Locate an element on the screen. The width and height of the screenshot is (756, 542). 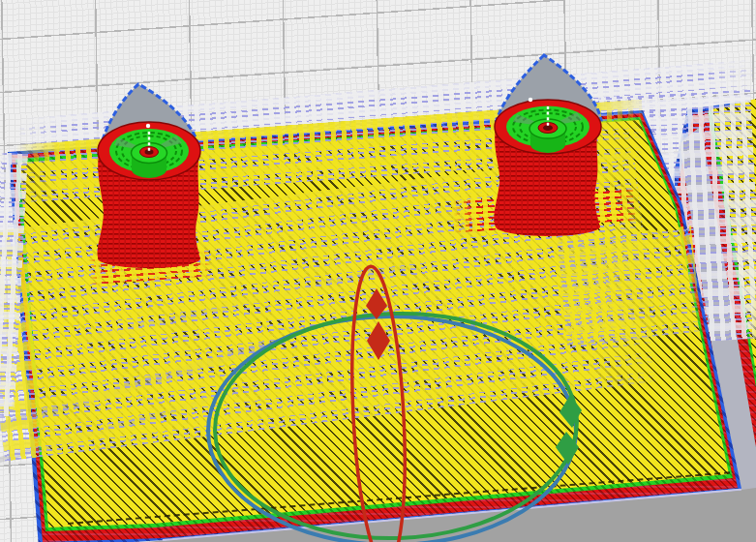
model-nozzle-right is located at coordinates (550, 146).